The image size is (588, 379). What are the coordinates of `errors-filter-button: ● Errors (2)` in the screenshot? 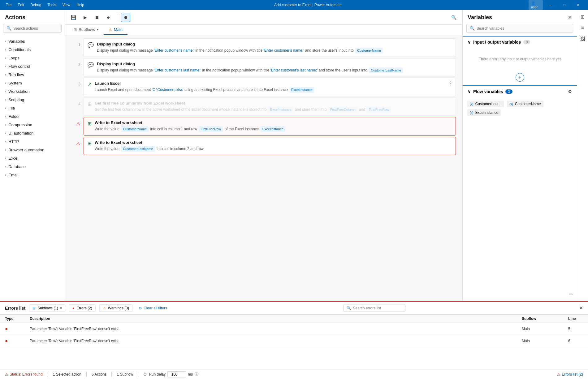 It's located at (82, 308).